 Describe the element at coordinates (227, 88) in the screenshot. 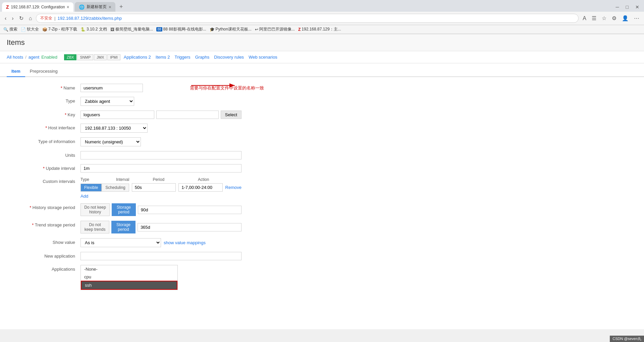

I see `name-annotation: 需要与你在配置文件中设置的名称一致` at that location.